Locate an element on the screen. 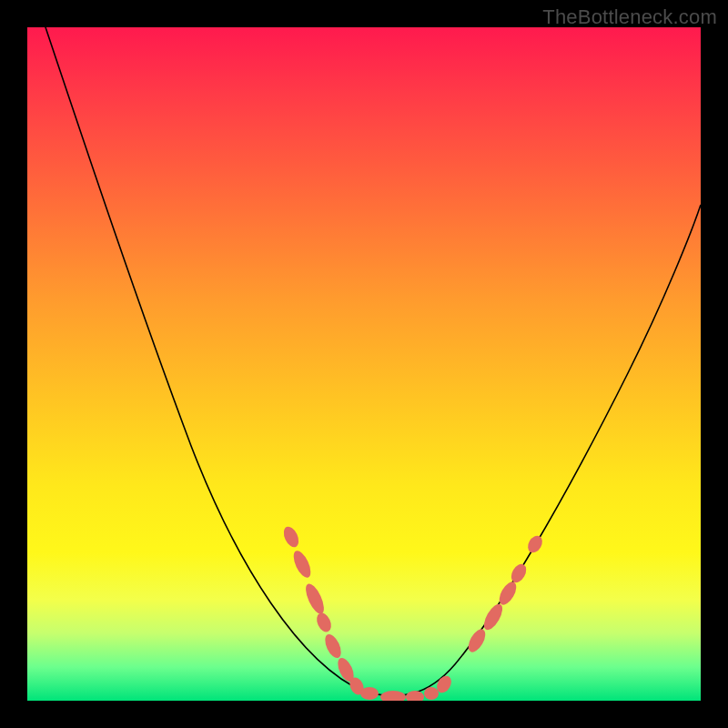 The height and width of the screenshot is (728, 728). marker-group is located at coordinates (413, 612).